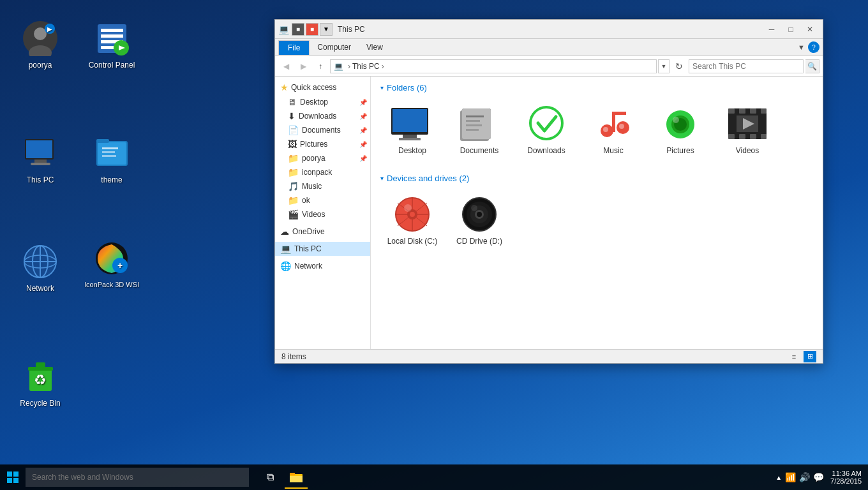 The image size is (868, 490). Describe the element at coordinates (285, 232) in the screenshot. I see `onedrive-icon: ☁` at that location.